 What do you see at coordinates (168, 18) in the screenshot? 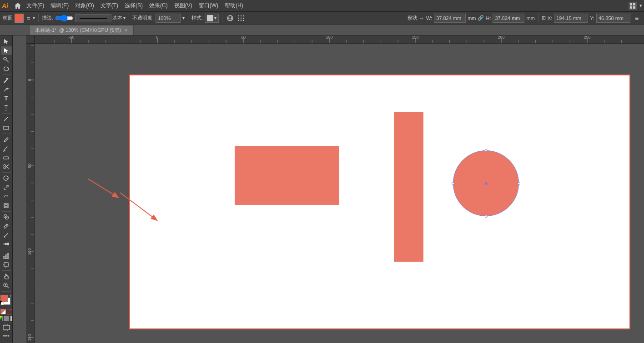
I see `opacity-input` at bounding box center [168, 18].